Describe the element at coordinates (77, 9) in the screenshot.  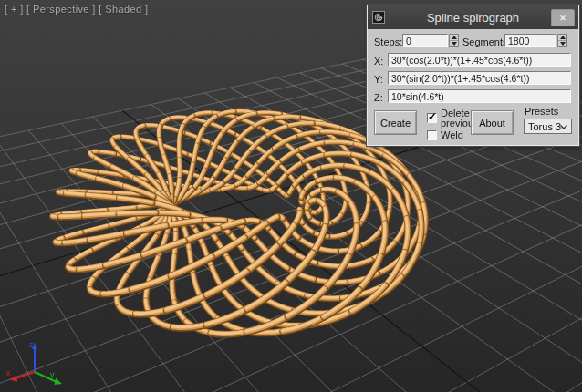
I see `viewport-label: [ + ] [ Perspective ] [ Shaded ]` at that location.